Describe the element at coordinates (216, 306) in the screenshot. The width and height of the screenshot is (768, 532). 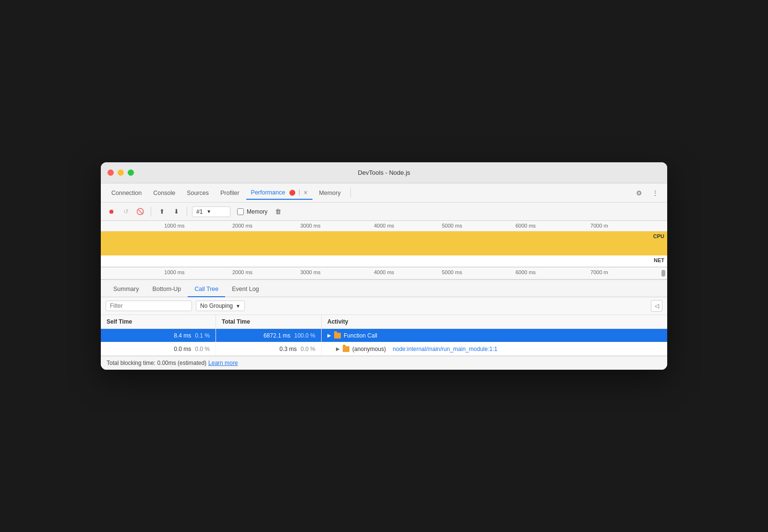
I see `grouping-label: No Grouping` at that location.